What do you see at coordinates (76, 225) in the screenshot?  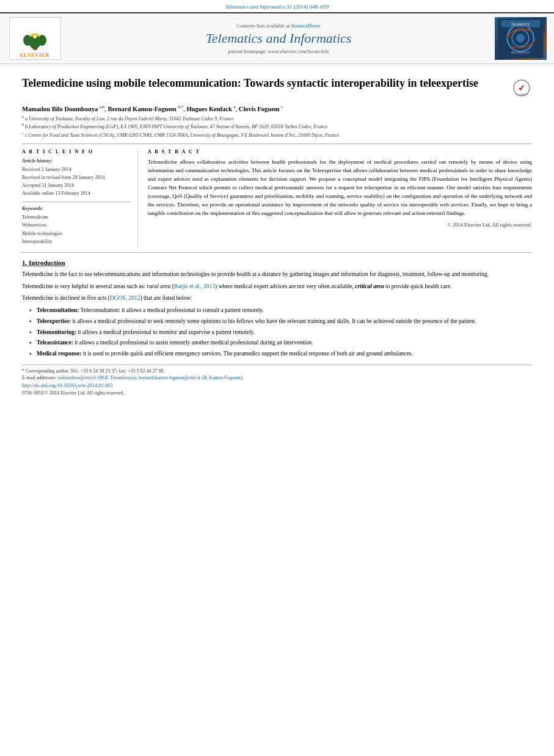 I see `keyword-2: Webservices` at bounding box center [76, 225].